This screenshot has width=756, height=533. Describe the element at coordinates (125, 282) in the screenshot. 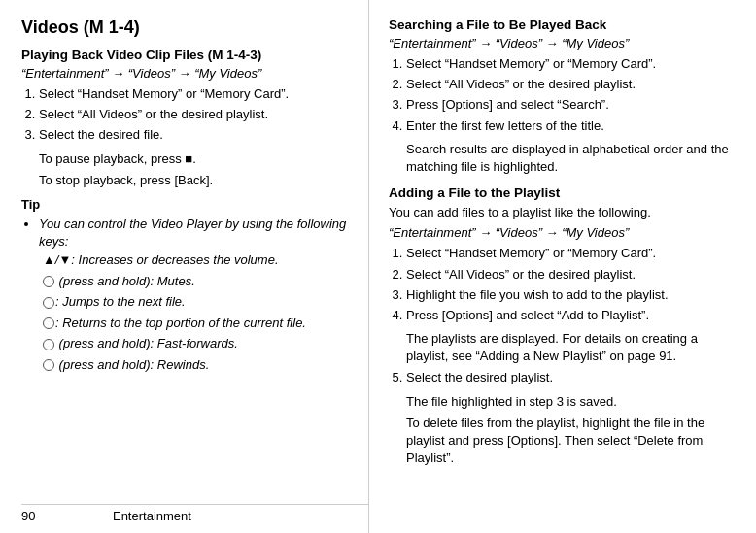

I see `mute-text: (press and hold): Mutes.` at that location.